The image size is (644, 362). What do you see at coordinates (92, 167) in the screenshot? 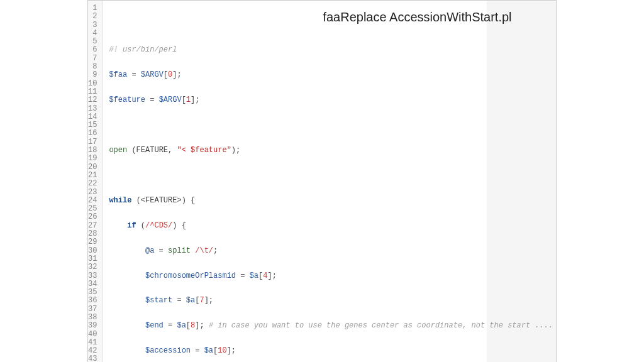
I see `line-number: 20` at bounding box center [92, 167].